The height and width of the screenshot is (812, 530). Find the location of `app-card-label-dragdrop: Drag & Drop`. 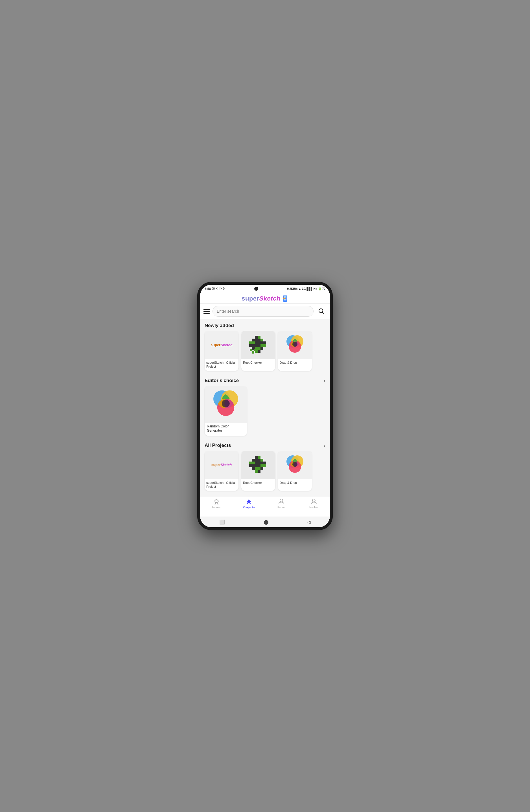

app-card-label-dragdrop: Drag & Drop is located at coordinates (295, 363).